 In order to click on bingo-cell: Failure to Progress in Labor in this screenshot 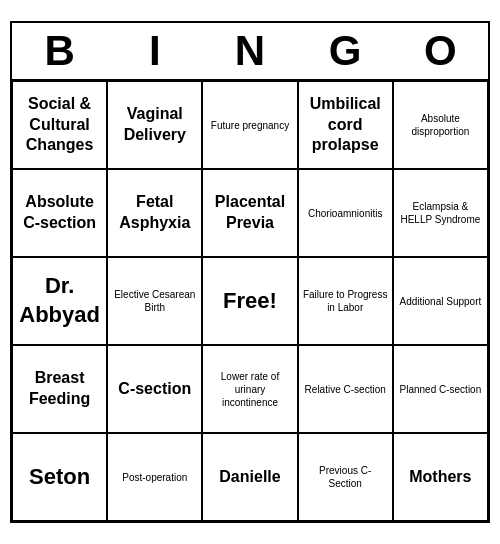, I will do `click(346, 301)`.